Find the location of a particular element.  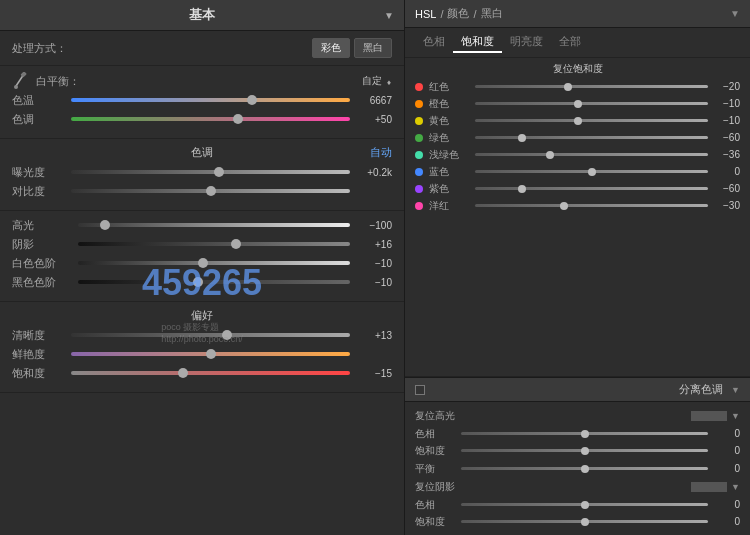

split-slider-label: 饱和度 is located at coordinates (436, 522).